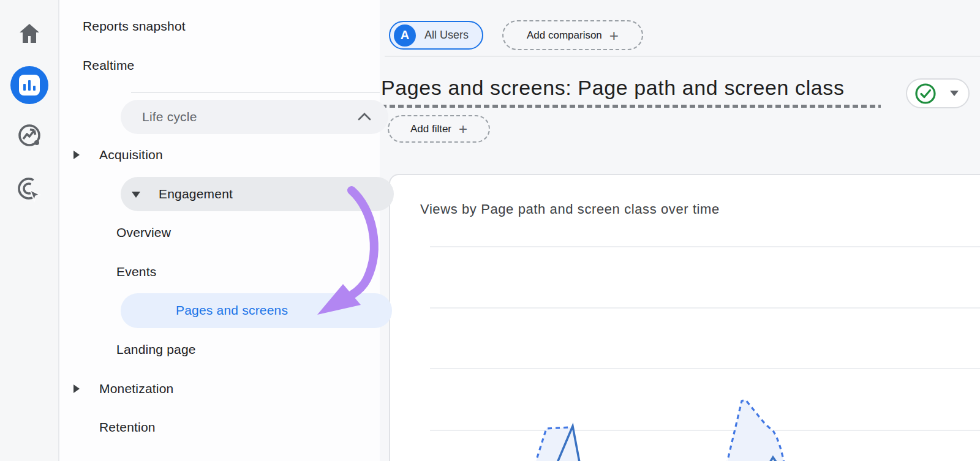 This screenshot has height=461, width=980. I want to click on header-divider, so click(682, 56).